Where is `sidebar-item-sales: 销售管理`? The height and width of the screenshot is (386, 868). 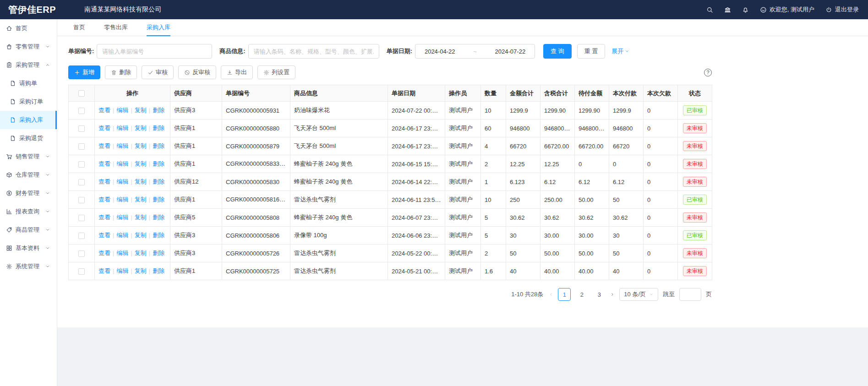
sidebar-item-sales: 销售管理 is located at coordinates (28, 157).